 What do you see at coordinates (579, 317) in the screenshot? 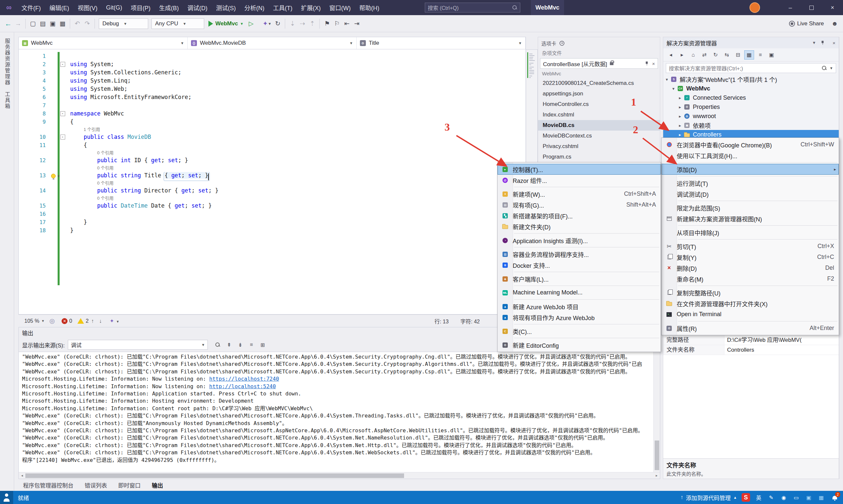
I see `menu-item-existing-project-as-azure-webjob: ▲ 将现有项目作为 Azure WebJob` at bounding box center [579, 317].